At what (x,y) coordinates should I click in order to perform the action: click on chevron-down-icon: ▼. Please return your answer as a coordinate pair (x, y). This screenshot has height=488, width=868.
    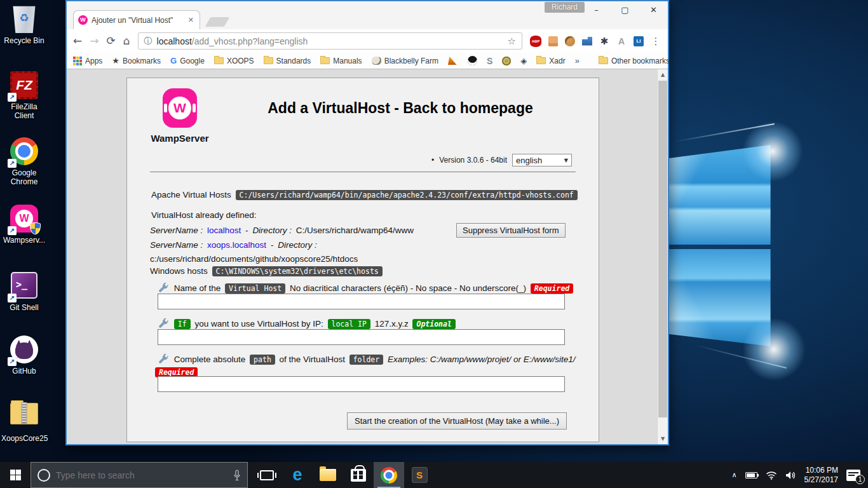
    Looking at the image, I should click on (566, 160).